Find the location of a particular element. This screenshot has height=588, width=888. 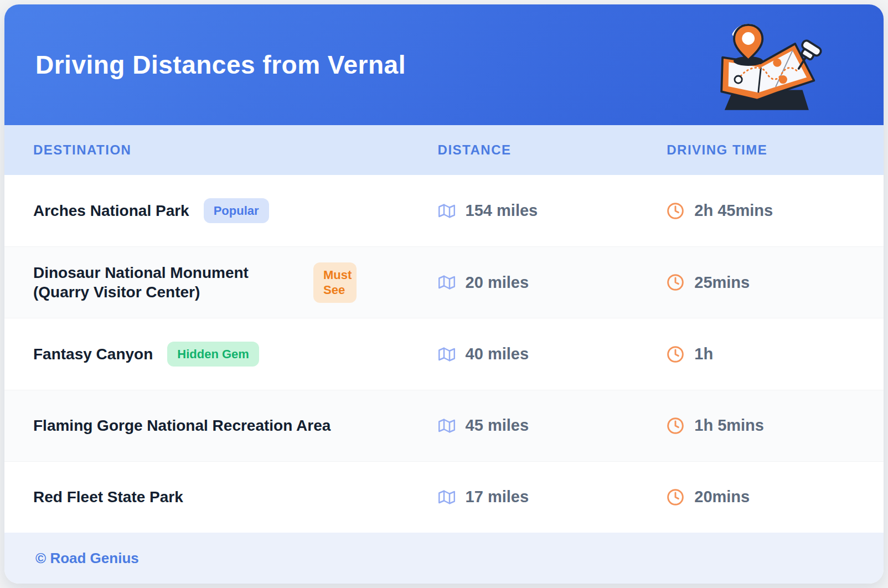

destination-name: Dinosaur National Monument (Quarry Visit… is located at coordinates (166, 282).